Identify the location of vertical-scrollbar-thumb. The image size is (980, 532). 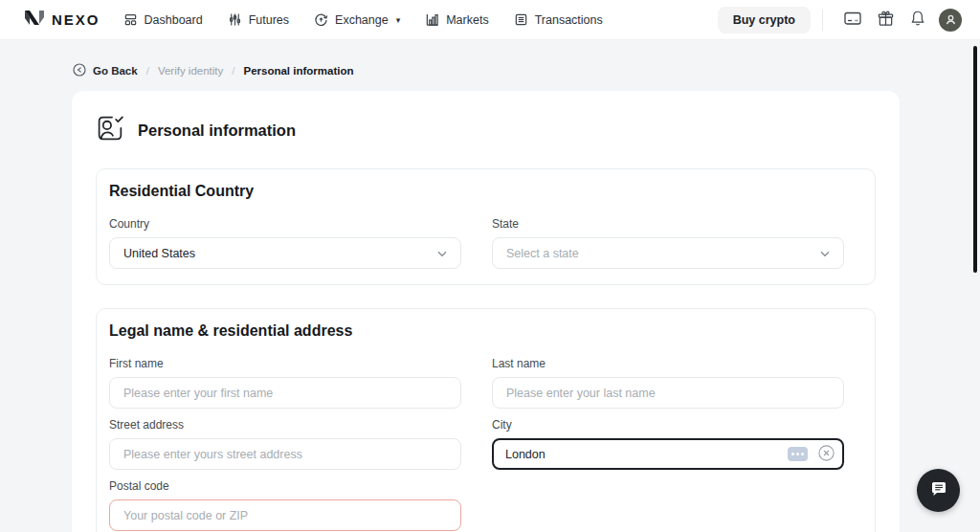
(975, 159).